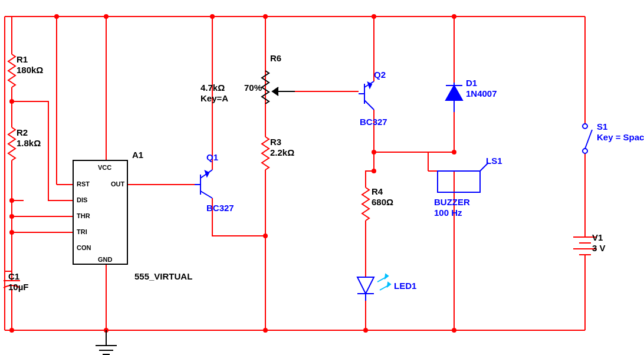 The height and width of the screenshot is (355, 644). What do you see at coordinates (448, 212) in the screenshot?
I see `ls1-freq: 100 Hz` at bounding box center [448, 212].